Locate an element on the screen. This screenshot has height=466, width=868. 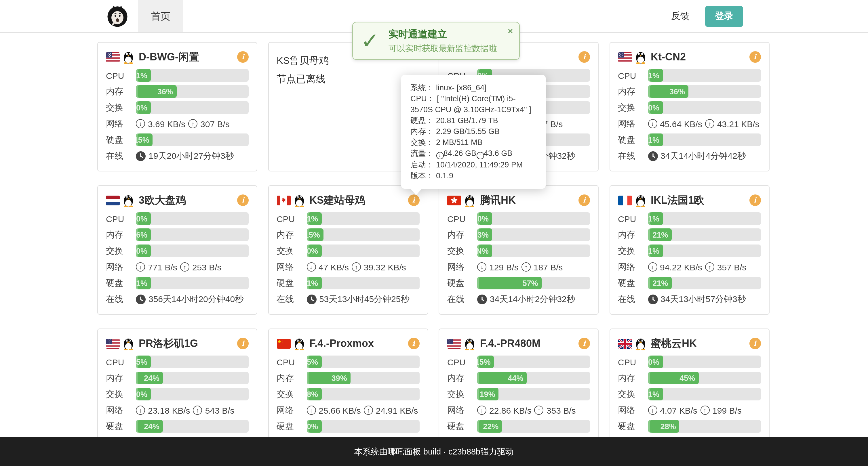
disk-bar: 10% is located at coordinates (363, 426).